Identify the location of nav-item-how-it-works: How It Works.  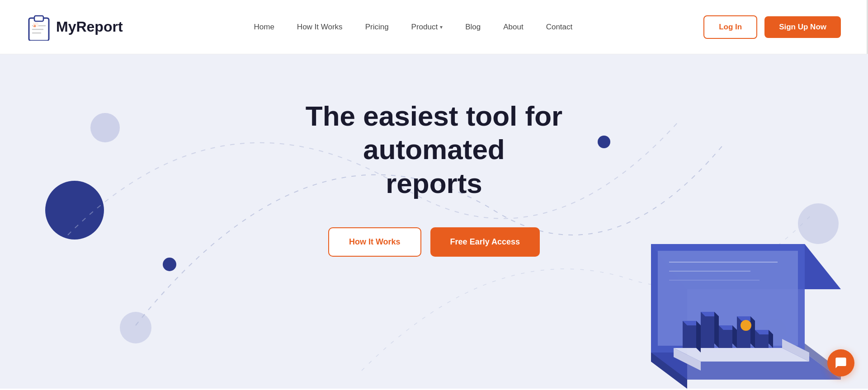
(320, 27).